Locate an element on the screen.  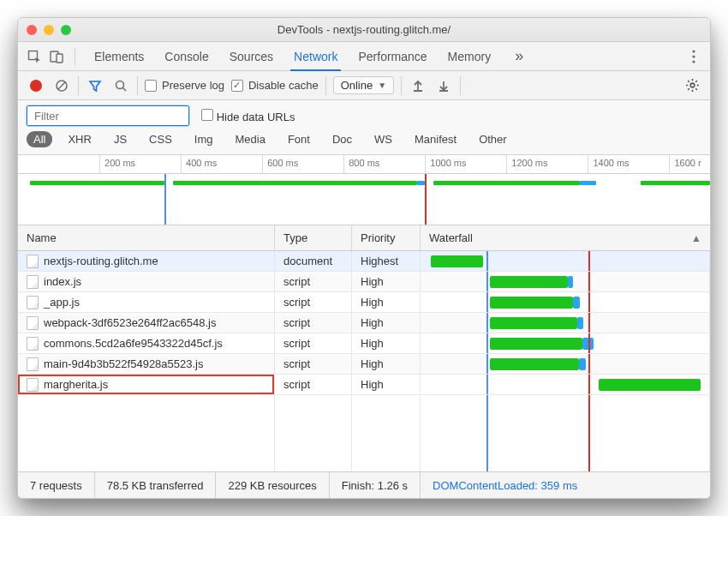
tab-console: Console is located at coordinates (187, 57).